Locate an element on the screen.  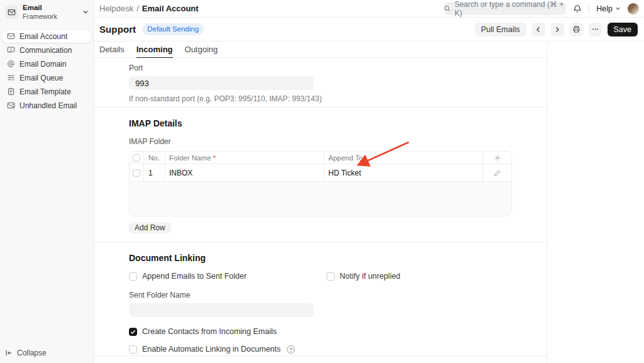
tab-outgoing: Outgoing is located at coordinates (201, 50).